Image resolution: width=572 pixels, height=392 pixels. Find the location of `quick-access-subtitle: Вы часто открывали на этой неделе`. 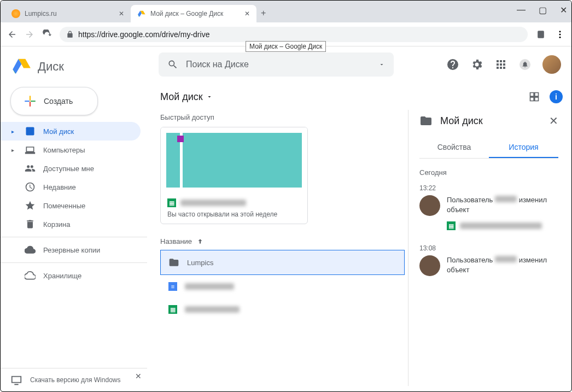

quick-access-subtitle: Вы часто открывали на этой неделе is located at coordinates (234, 214).